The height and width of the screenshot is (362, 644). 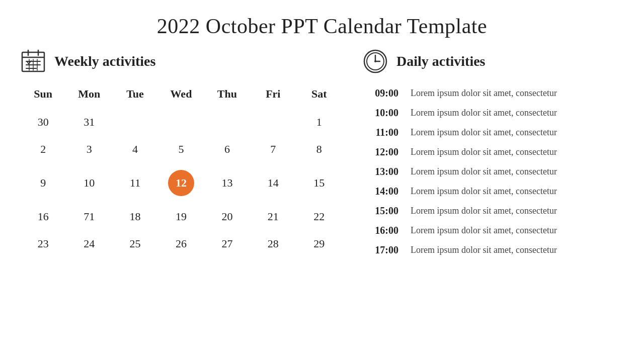 What do you see at coordinates (181, 149) in the screenshot?
I see `calendar-week-row: 2345678` at bounding box center [181, 149].